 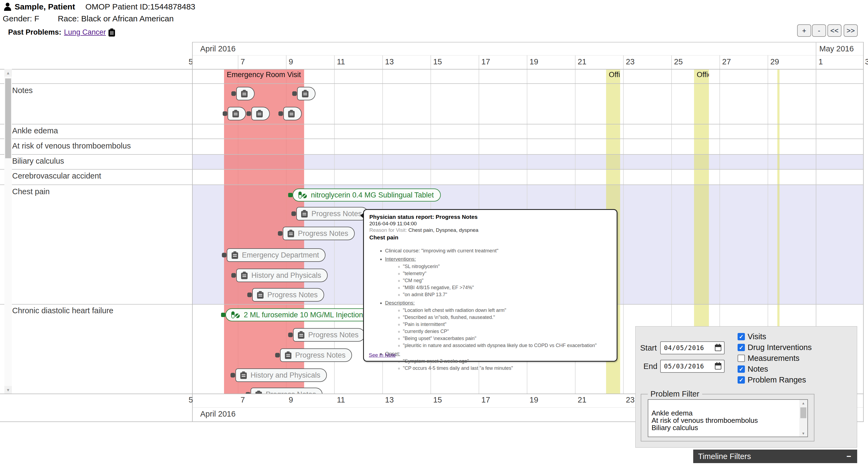 What do you see at coordinates (191, 400) in the screenshot?
I see `bottom-tick: 5` at bounding box center [191, 400].